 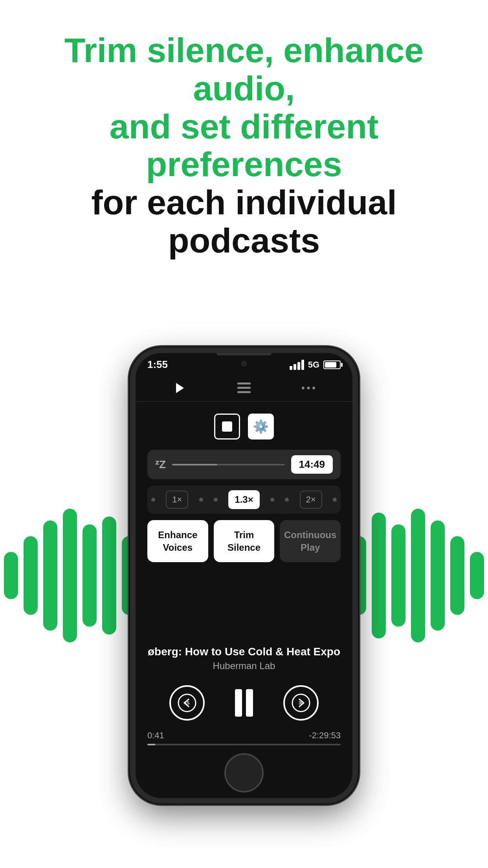 I want to click on battery-fill, so click(x=331, y=365).